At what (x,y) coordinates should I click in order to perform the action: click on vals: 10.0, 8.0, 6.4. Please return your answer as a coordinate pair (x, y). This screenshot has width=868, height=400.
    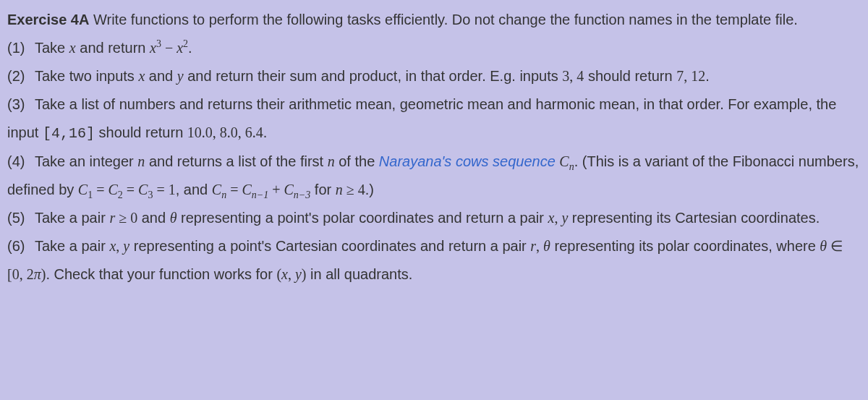
    Looking at the image, I should click on (226, 132).